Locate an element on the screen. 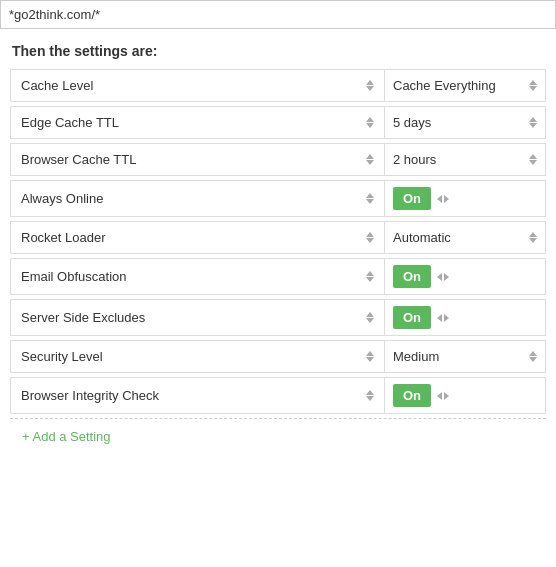  arrows-right-cache-level is located at coordinates (533, 86).